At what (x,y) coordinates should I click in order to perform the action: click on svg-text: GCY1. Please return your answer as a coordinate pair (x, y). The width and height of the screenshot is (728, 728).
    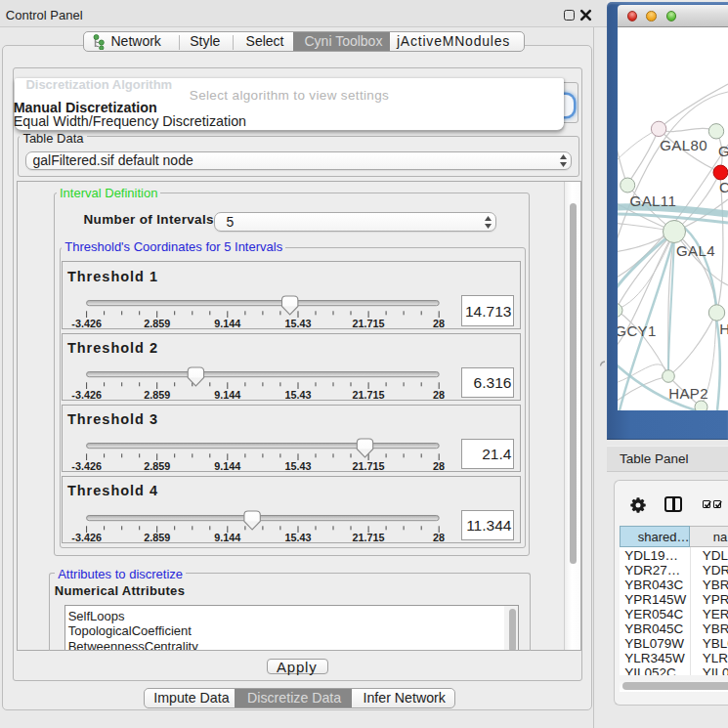
    Looking at the image, I should click on (637, 330).